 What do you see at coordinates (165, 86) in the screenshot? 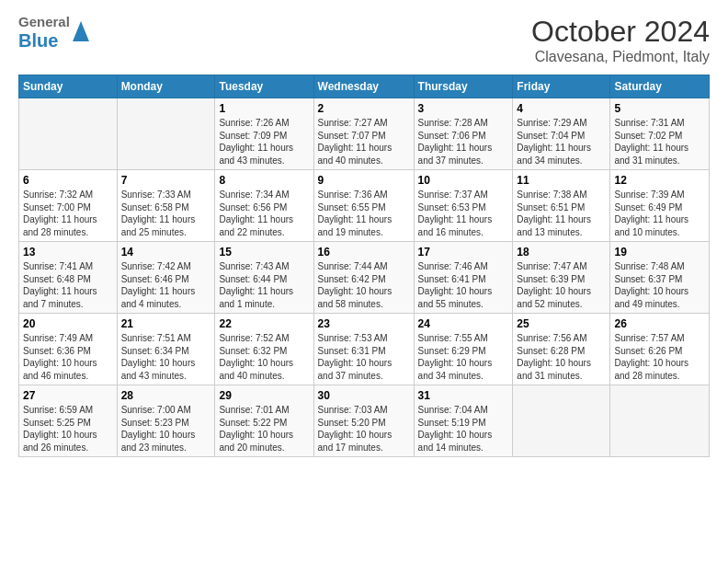
I see `day-header-monday: Monday` at bounding box center [165, 86].